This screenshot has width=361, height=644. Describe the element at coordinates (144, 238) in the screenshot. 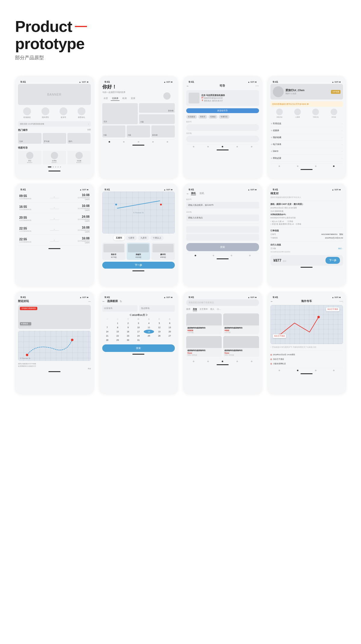

I see `tab-9seat: 九座车` at that location.